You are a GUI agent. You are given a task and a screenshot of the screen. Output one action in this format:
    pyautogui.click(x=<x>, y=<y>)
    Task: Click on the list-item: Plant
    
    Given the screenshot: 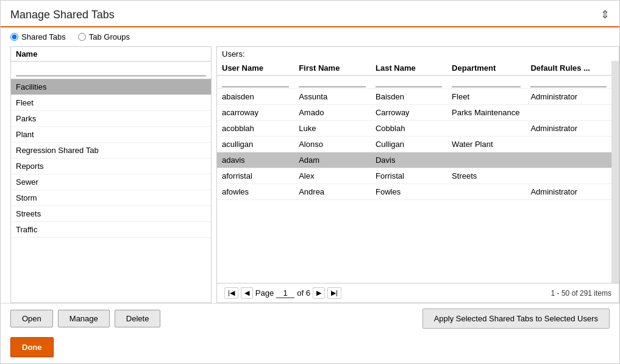 What is the action you would take?
    pyautogui.click(x=111, y=135)
    